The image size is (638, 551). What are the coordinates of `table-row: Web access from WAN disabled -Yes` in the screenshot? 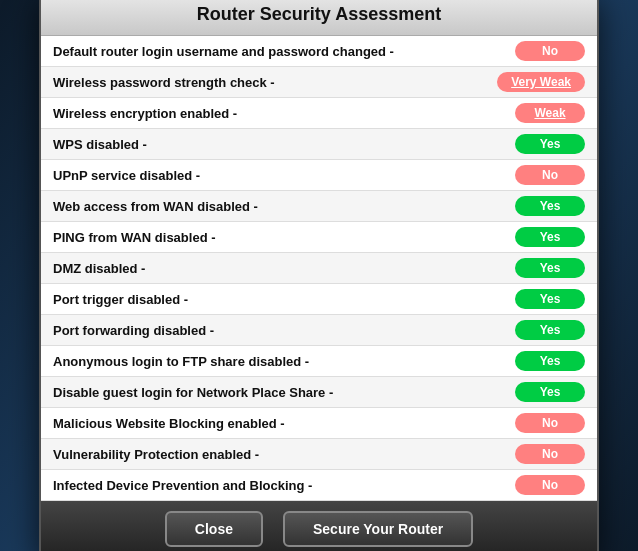 It's located at (319, 206).